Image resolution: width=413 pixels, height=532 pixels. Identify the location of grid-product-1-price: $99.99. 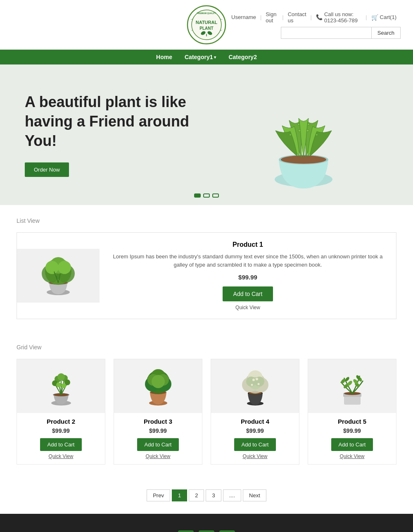
(61, 431).